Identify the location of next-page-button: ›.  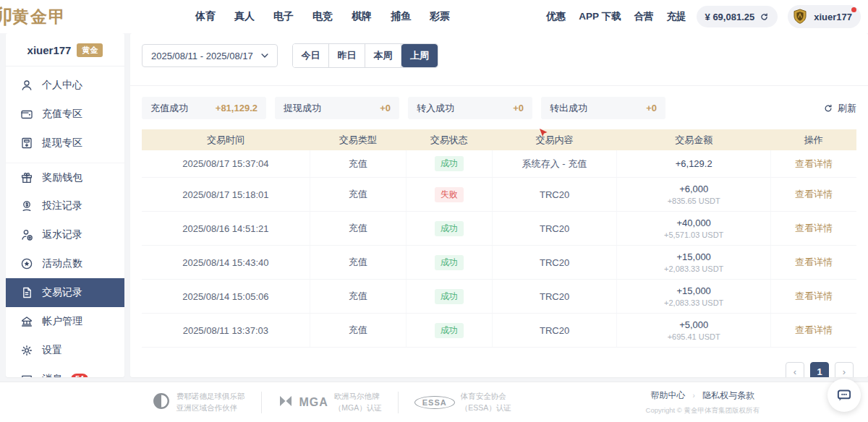
(844, 370).